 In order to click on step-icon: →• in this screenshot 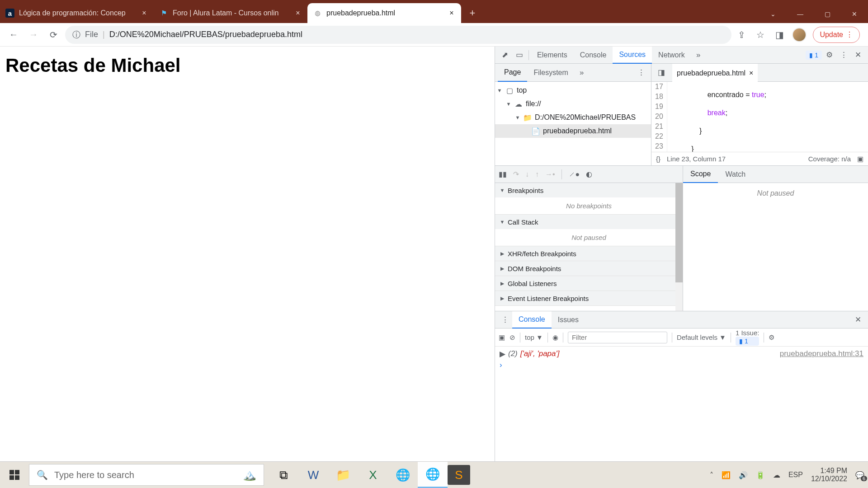, I will do `click(550, 174)`.